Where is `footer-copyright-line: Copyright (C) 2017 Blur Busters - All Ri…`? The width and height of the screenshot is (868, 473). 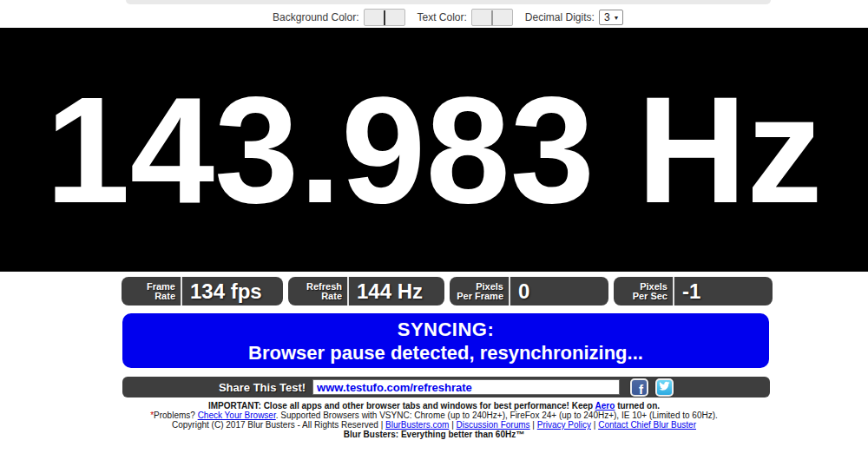 footer-copyright-line: Copyright (C) 2017 Blur Busters - All Ri… is located at coordinates (434, 425).